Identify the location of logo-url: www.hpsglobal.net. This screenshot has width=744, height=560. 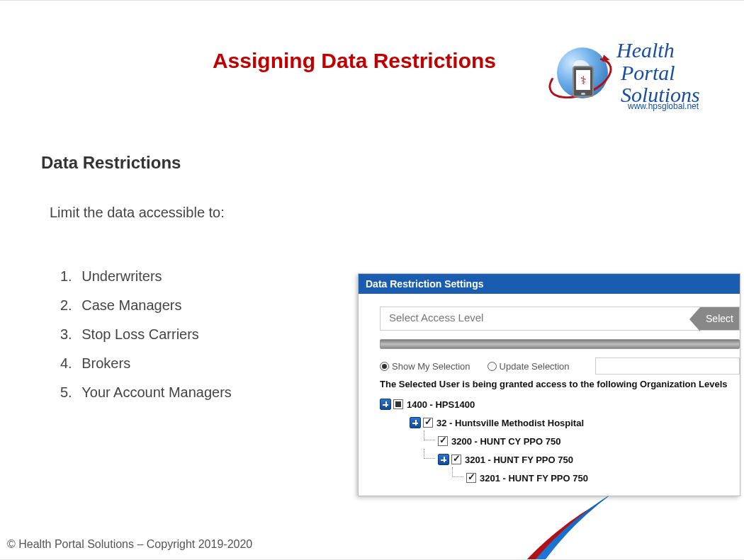
(663, 106).